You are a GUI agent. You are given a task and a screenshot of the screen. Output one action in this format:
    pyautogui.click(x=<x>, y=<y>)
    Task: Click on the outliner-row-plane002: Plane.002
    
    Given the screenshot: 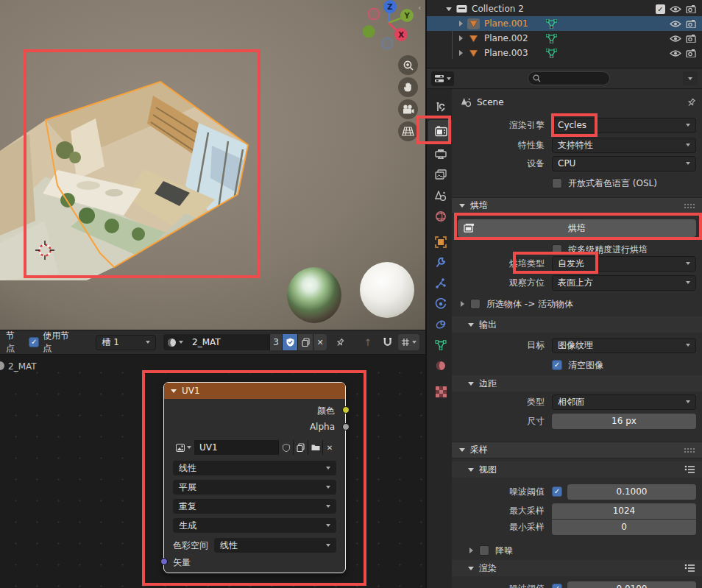 What is the action you would take?
    pyautogui.click(x=564, y=38)
    